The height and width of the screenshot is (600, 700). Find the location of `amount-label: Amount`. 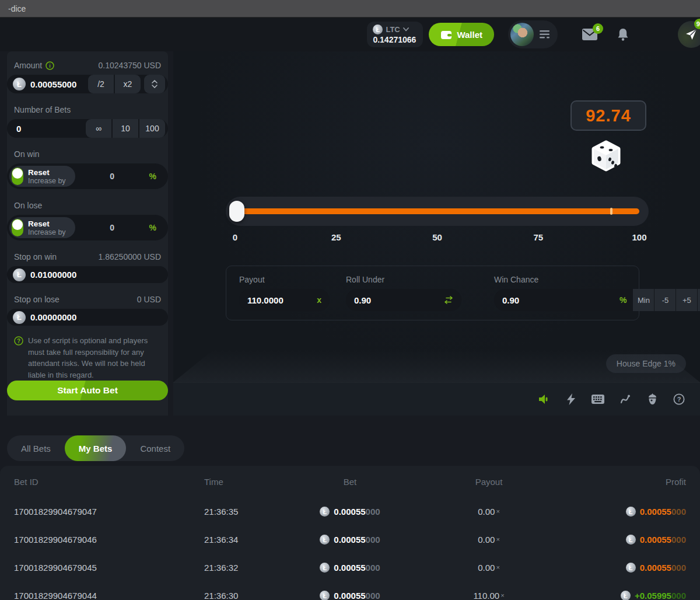

amount-label: Amount is located at coordinates (28, 65).